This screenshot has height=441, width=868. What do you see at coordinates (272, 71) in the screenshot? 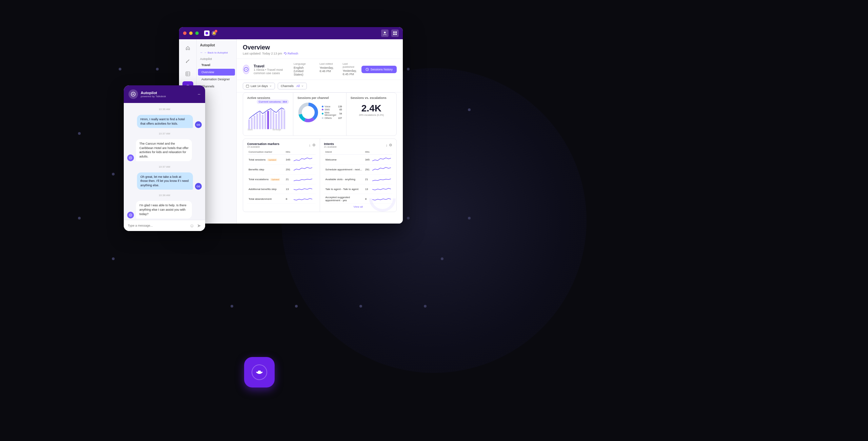
I see `bot-desc: 1 Alexia • Travel most common use cases` at bounding box center [272, 71].